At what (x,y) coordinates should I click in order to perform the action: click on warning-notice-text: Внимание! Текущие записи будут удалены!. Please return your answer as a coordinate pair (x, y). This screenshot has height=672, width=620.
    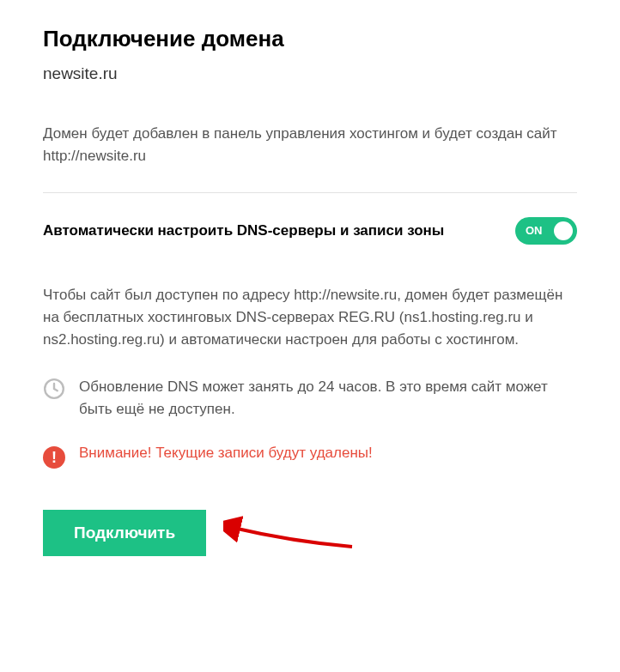
    Looking at the image, I should click on (226, 453).